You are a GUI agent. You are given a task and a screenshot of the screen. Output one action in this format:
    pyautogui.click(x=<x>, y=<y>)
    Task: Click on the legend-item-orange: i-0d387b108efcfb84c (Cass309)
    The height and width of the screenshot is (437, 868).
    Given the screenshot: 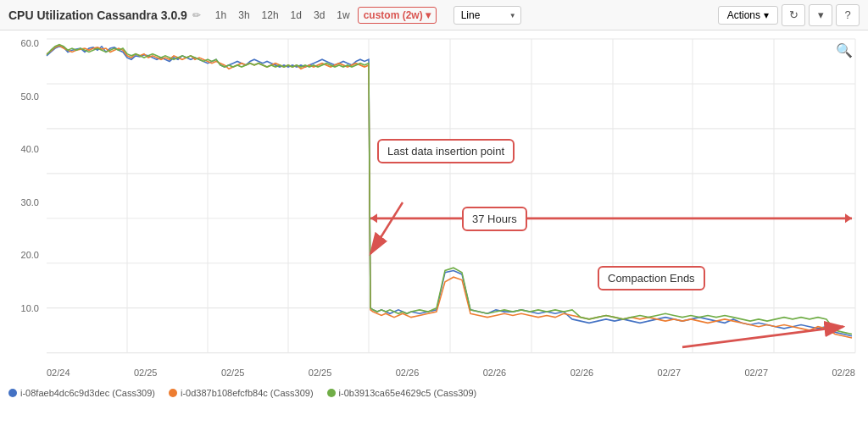 What is the action you would take?
    pyautogui.click(x=241, y=393)
    